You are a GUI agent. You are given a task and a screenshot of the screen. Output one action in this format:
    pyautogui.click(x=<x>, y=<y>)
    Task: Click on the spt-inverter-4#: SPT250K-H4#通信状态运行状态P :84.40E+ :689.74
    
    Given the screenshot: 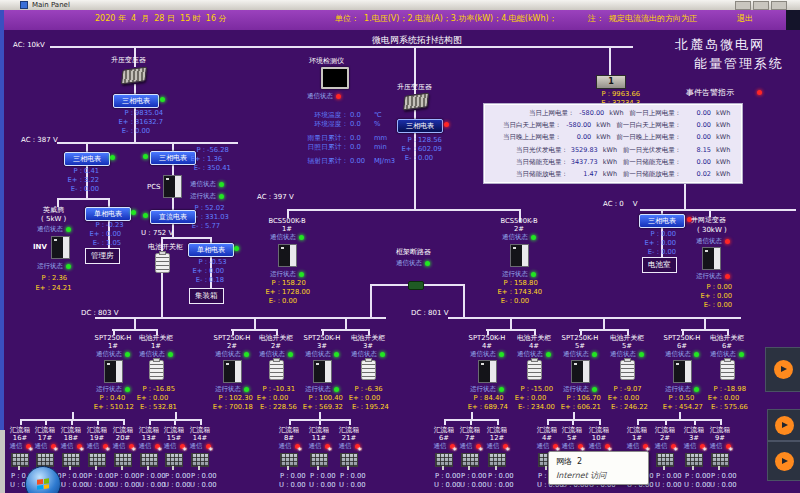 What is the action you would take?
    pyautogui.click(x=487, y=373)
    